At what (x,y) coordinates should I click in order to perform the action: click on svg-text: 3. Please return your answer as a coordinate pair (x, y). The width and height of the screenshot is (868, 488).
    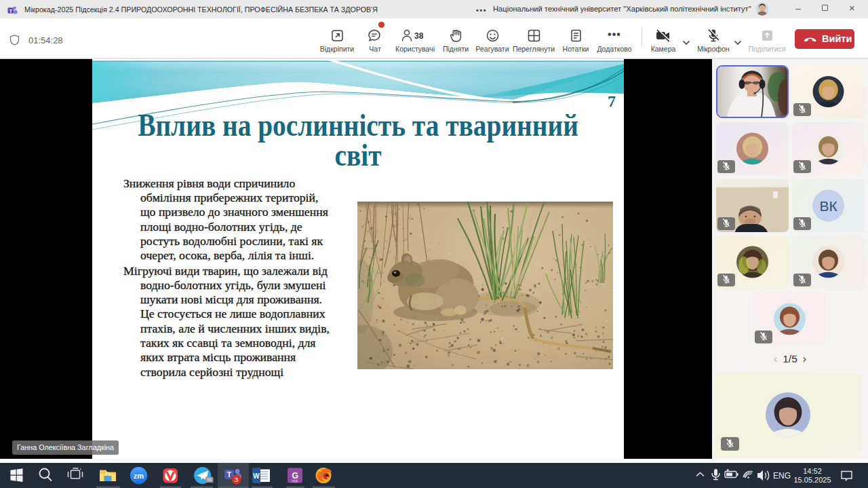
    Looking at the image, I should click on (236, 479).